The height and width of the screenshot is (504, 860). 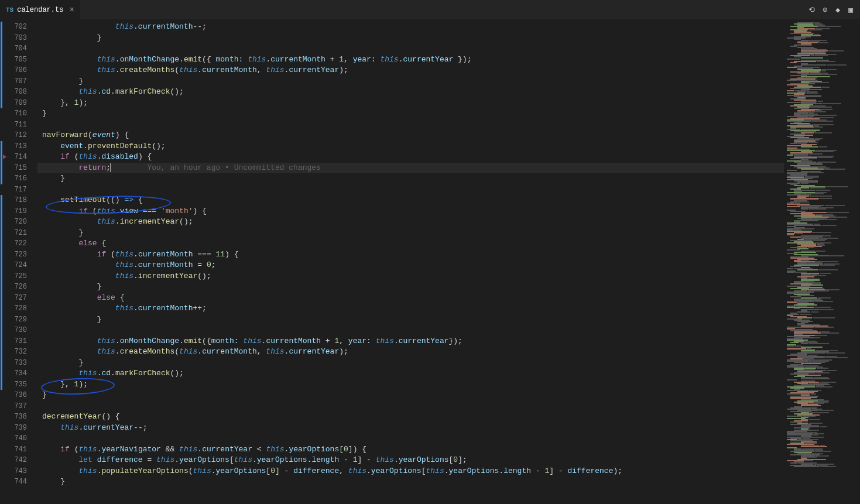 What do you see at coordinates (411, 417) in the screenshot?
I see `code-line: decrementYear() {` at bounding box center [411, 417].